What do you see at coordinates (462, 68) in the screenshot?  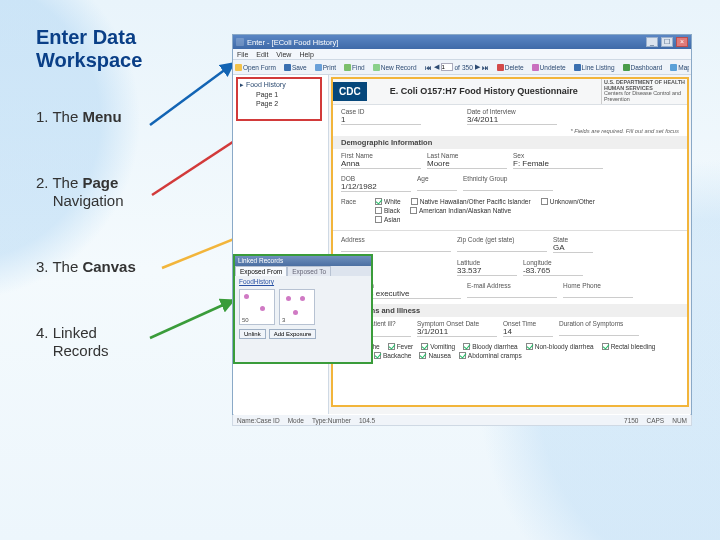 I see `toolbar-area: Open Form Save Print Find New Record ⏮ ◀…` at bounding box center [462, 68].